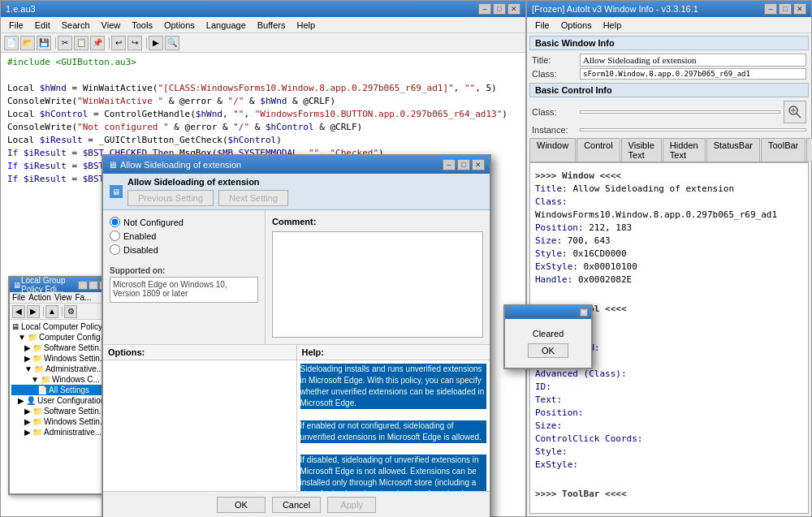 The height and width of the screenshot is (517, 812). Describe the element at coordinates (19, 312) in the screenshot. I see `back-btn: ◀` at that location.